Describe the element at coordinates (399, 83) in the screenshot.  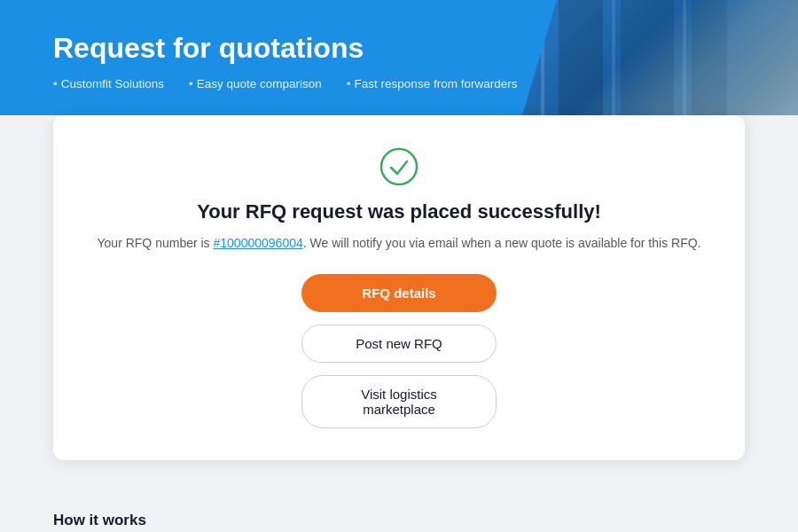
I see `hero-bullets: Customfit Solutions Easy quote compariso…` at that location.